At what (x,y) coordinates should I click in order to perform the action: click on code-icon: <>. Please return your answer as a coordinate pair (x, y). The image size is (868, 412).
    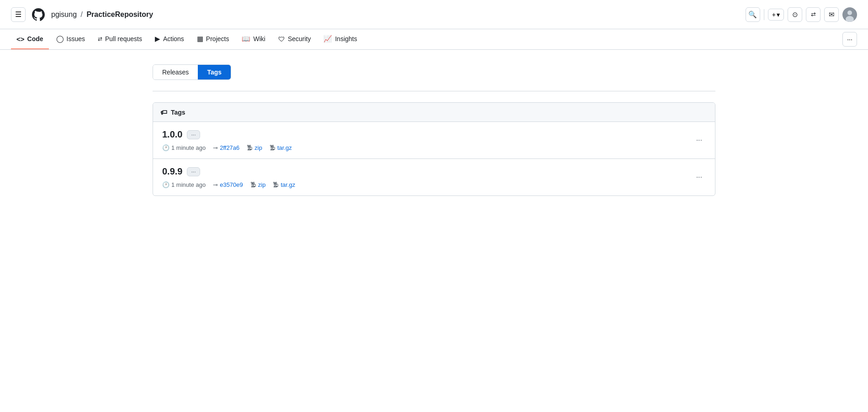
    Looking at the image, I should click on (21, 39).